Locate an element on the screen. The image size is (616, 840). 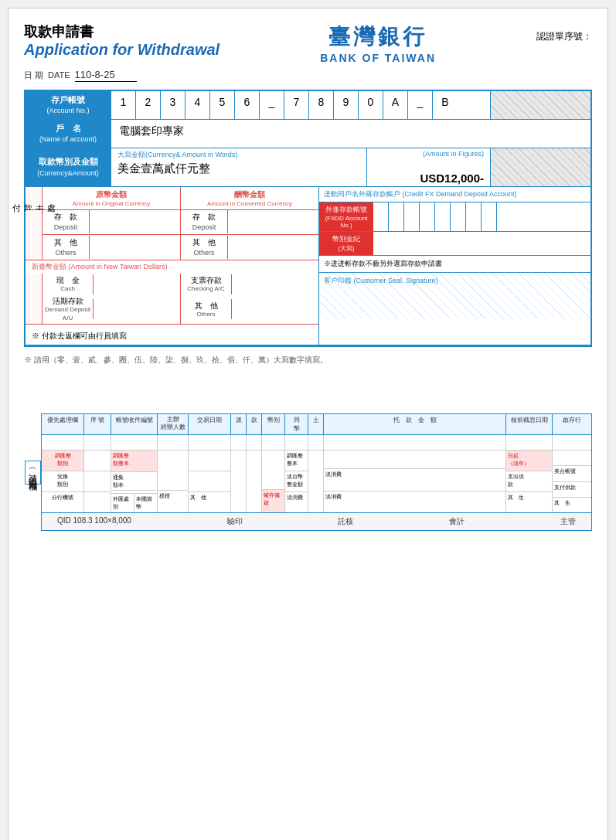
demand-item: 活期存款 Demand Deposit A/U is located at coordinates (111, 309).